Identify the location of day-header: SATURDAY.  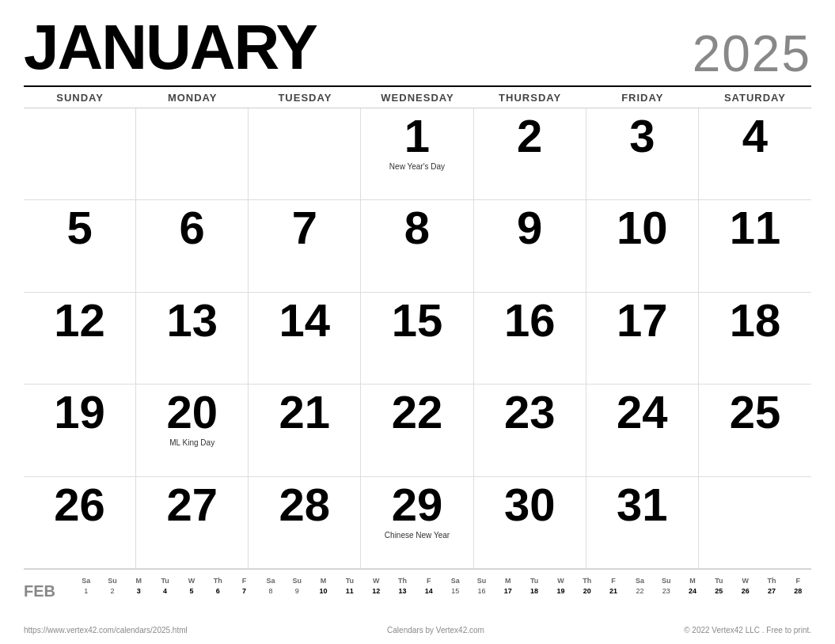
(755, 97).